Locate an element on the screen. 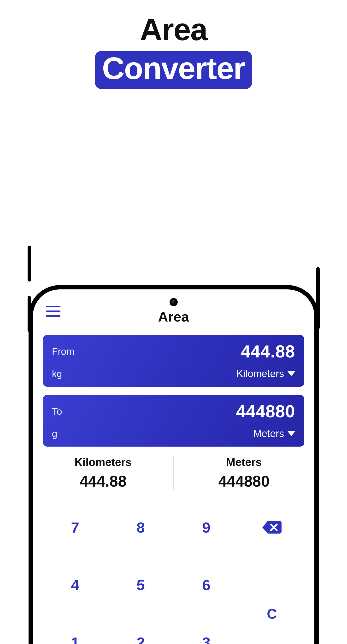 This screenshot has width=347, height=644. key-6: 6 is located at coordinates (207, 585).